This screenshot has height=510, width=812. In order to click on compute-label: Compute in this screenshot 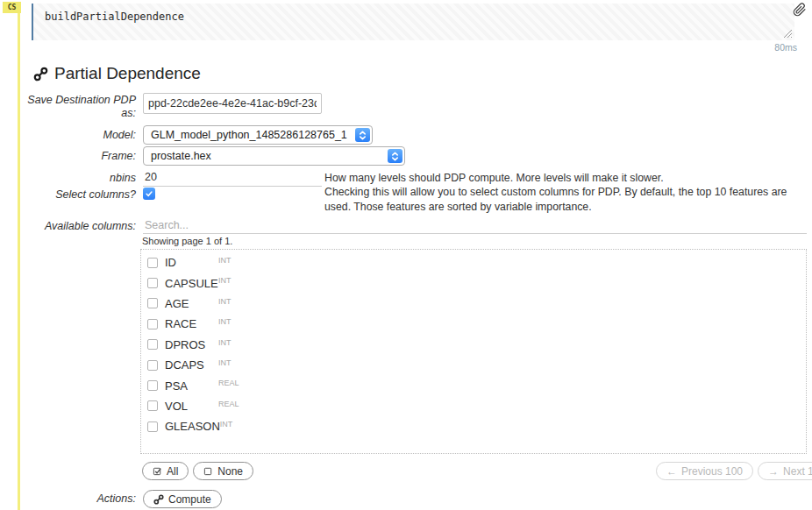, I will do `click(189, 499)`.